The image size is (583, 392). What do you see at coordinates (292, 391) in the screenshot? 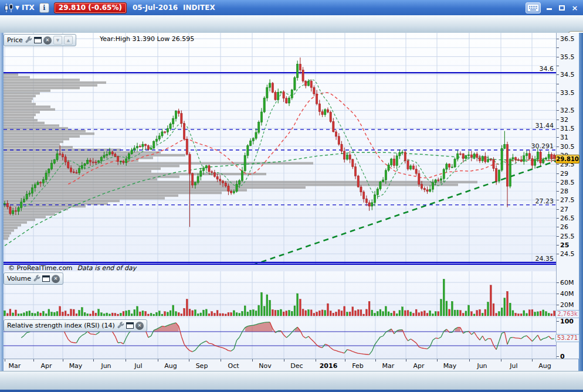
I see `window-bottom-edge` at bounding box center [292, 391].